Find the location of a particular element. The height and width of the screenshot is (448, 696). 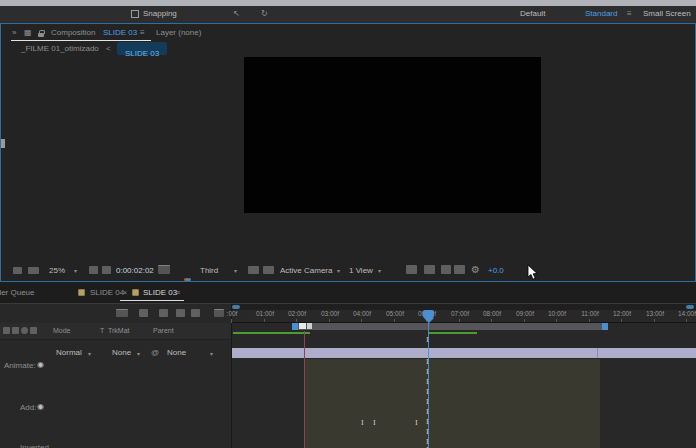

view-chevron-icon: ▾ is located at coordinates (338, 271).